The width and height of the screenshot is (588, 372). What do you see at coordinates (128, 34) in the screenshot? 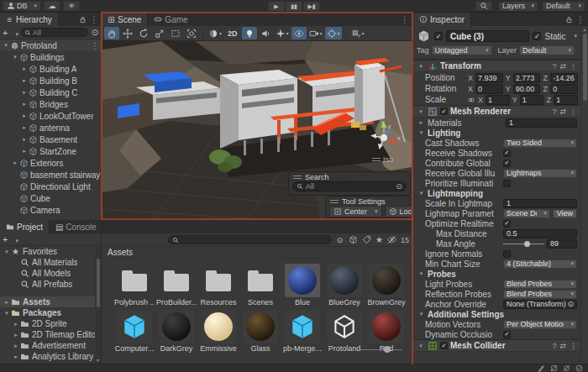
I see `move-tool` at bounding box center [128, 34].